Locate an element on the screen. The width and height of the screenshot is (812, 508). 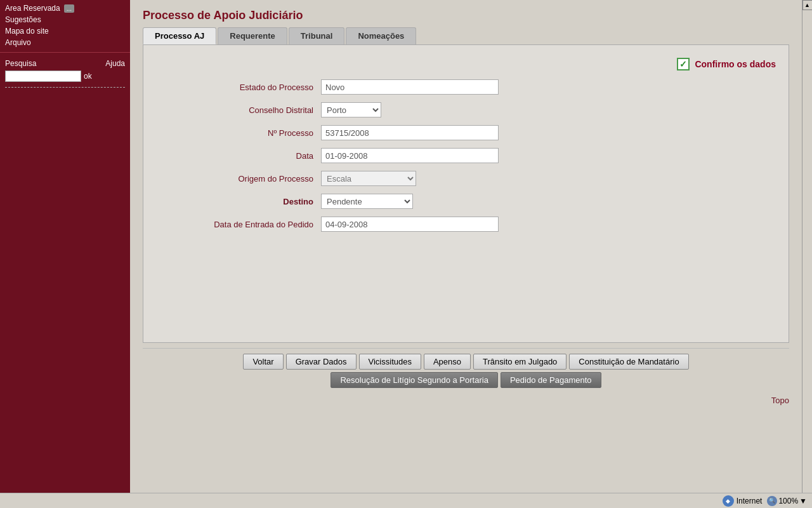
origem-processo-row: Origem do Processo Escala Pedido is located at coordinates (466, 178).